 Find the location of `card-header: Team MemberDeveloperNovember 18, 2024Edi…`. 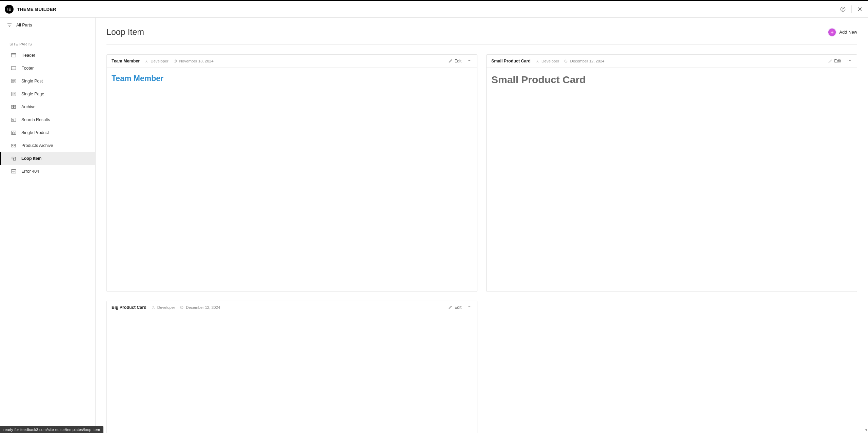

card-header: Team MemberDeveloperNovember 18, 2024Edi… is located at coordinates (292, 61).